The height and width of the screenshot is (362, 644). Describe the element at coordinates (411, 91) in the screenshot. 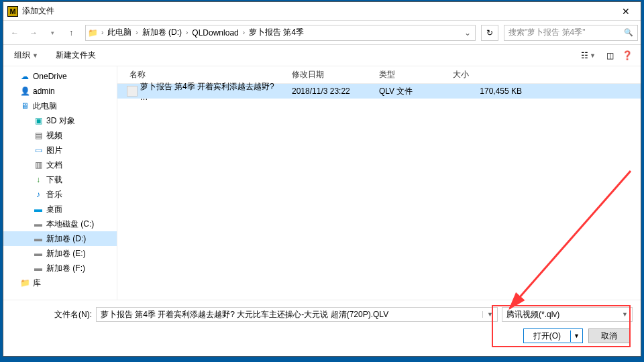

I see `file-type: QLV 文件` at that location.